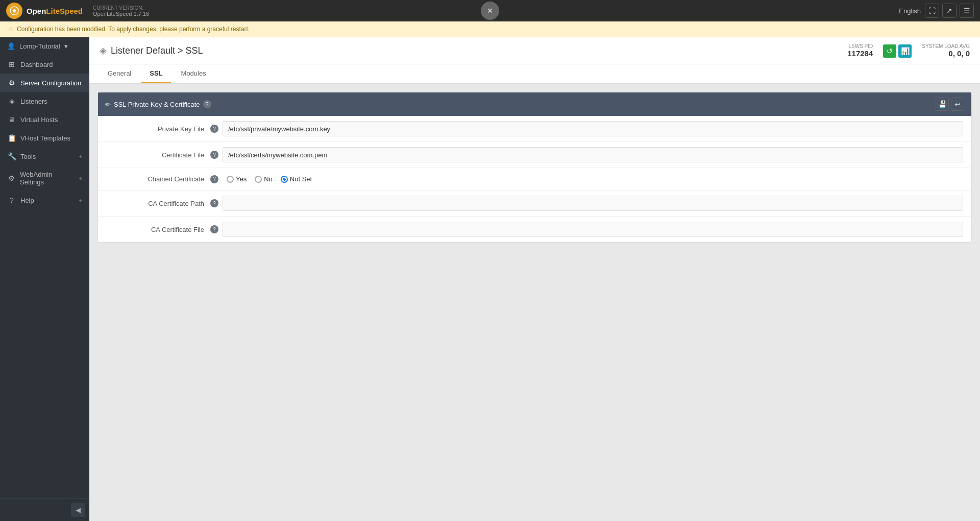  I want to click on logo-text: OpenLiteSpeed, so click(55, 11).